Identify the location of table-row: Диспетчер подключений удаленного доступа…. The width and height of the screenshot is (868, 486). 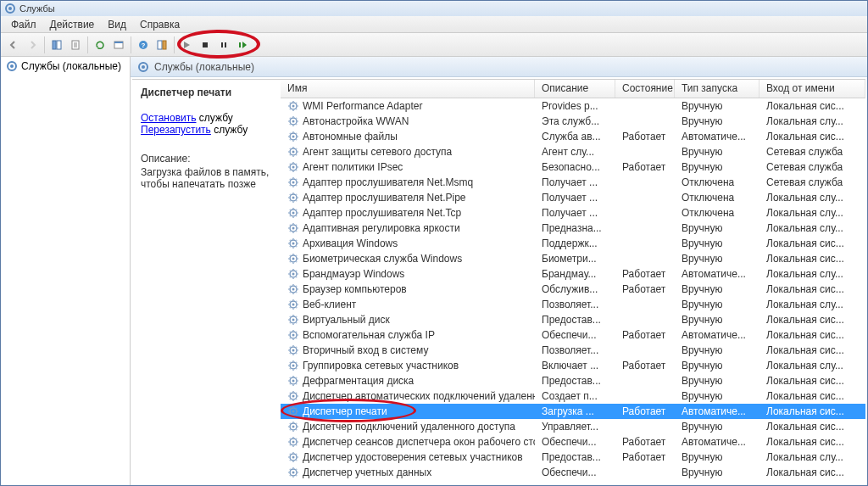
(573, 427).